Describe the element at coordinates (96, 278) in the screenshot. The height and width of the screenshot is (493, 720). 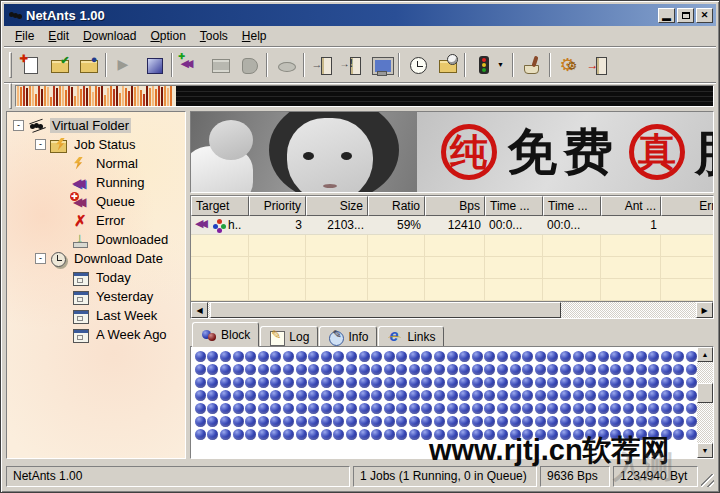
I see `tree-item-today: Today` at that location.